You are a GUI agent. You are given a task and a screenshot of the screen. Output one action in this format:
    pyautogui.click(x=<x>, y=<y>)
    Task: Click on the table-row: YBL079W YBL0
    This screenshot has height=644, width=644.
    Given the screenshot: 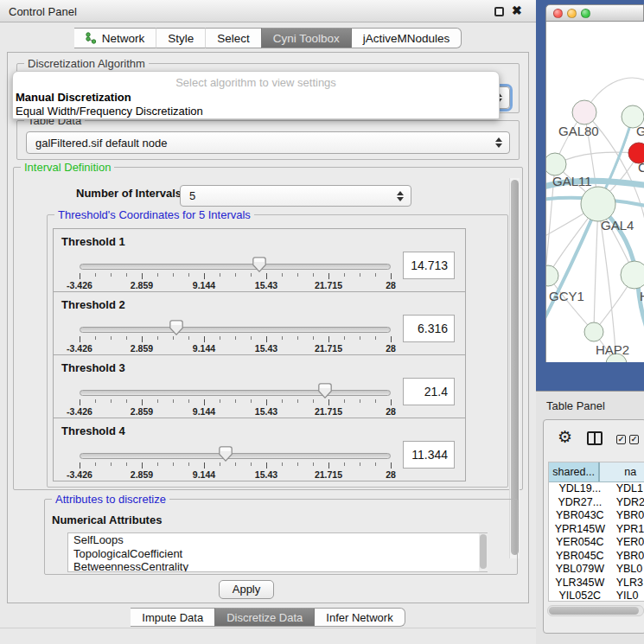 What is the action you would take?
    pyautogui.click(x=596, y=570)
    